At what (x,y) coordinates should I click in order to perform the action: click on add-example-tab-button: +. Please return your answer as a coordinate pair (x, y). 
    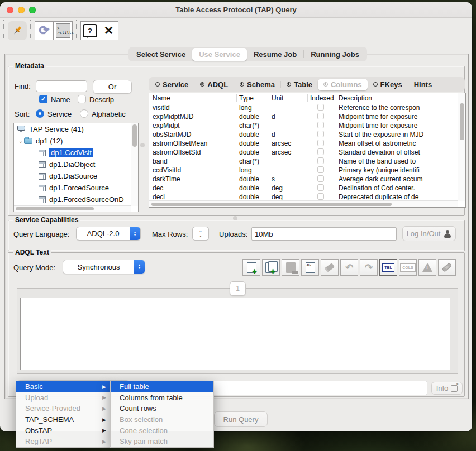
    Looking at the image, I should click on (251, 267).